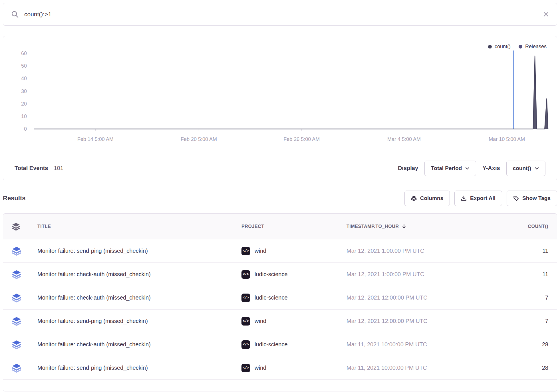 The width and height of the screenshot is (560, 392). I want to click on svg-text: Feb 14 5:00 AM, so click(95, 139).